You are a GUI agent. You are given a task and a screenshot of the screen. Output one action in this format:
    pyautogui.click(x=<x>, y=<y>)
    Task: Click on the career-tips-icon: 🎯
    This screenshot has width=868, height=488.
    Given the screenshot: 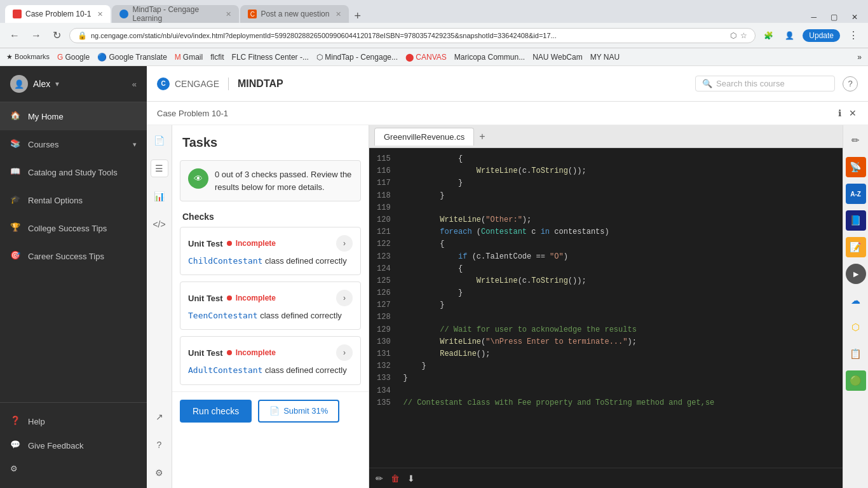 What is the action you would take?
    pyautogui.click(x=16, y=256)
    